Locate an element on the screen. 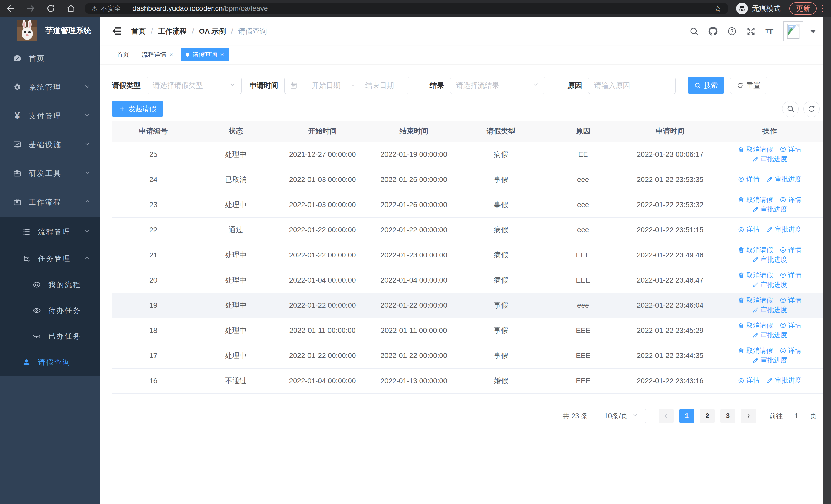 Image resolution: width=831 pixels, height=504 pixels. incognito-badge: 无痕模式 is located at coordinates (758, 9).